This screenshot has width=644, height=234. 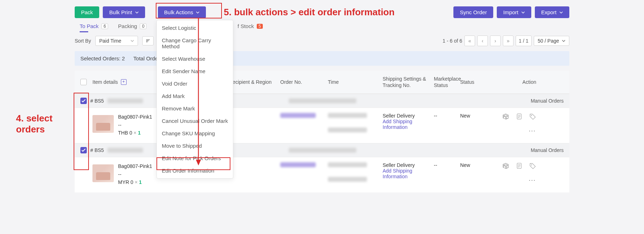 I want to click on annotation-left: 4. select orders, so click(x=34, y=124).